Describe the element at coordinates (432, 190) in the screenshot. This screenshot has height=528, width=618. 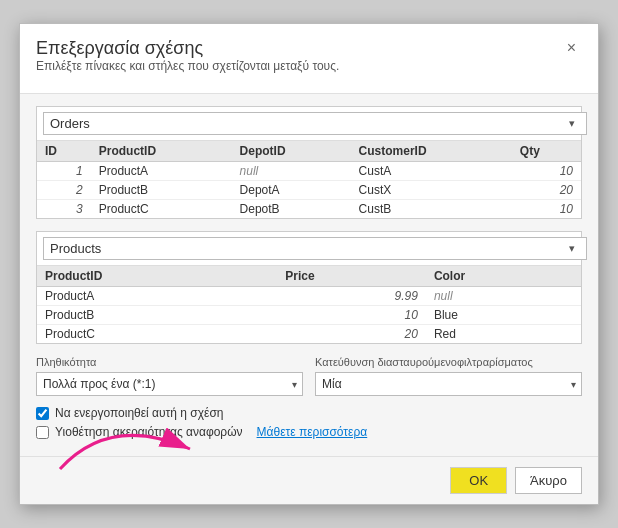
I see `cell-customerid: CustX` at that location.